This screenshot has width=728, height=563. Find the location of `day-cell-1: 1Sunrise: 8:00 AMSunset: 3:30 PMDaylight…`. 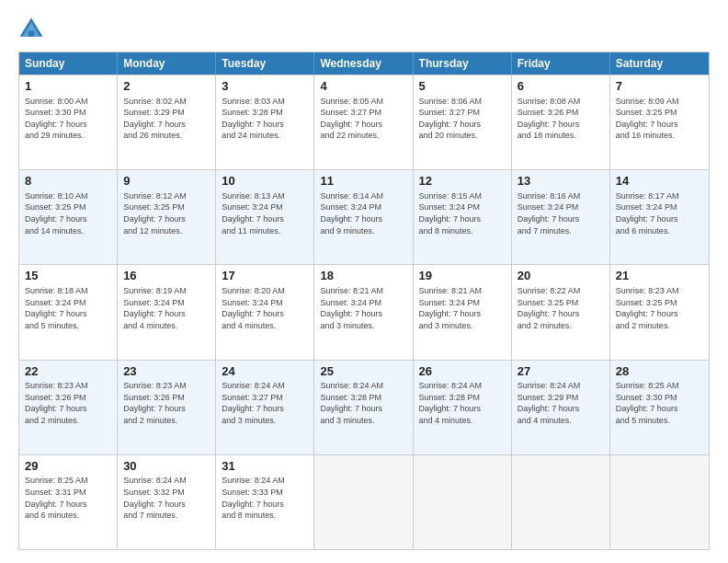

day-cell-1: 1Sunrise: 8:00 AMSunset: 3:30 PMDaylight… is located at coordinates (68, 122).